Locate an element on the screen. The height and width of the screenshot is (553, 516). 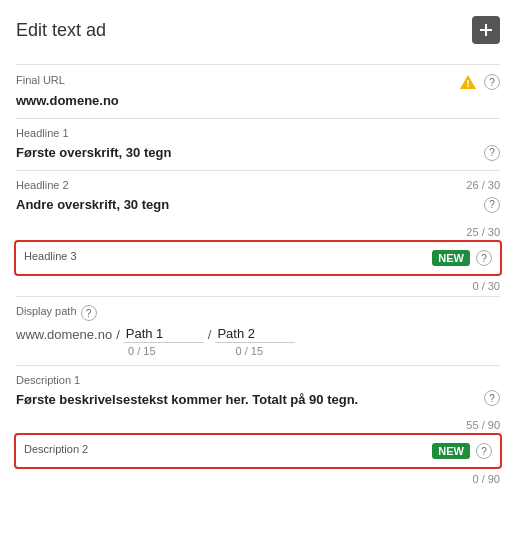
description2-section: Description 2 NEW ? is located at coordinates (258, 451).